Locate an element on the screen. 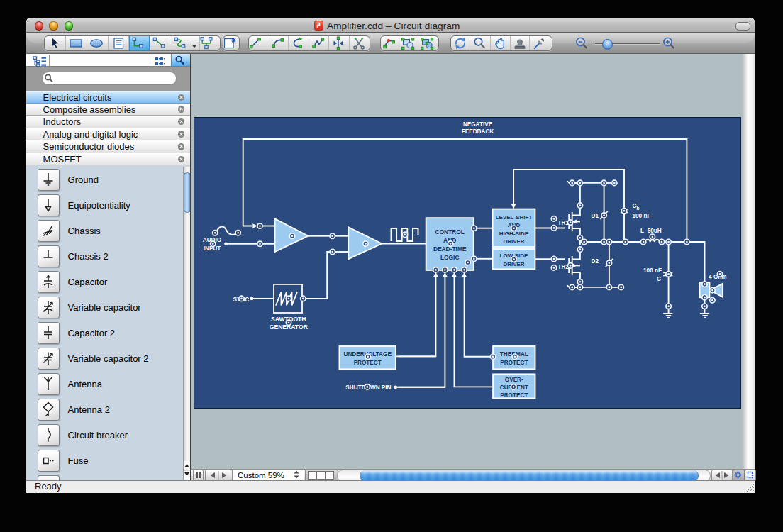 The image size is (783, 532). svg-text: D2 is located at coordinates (594, 261).